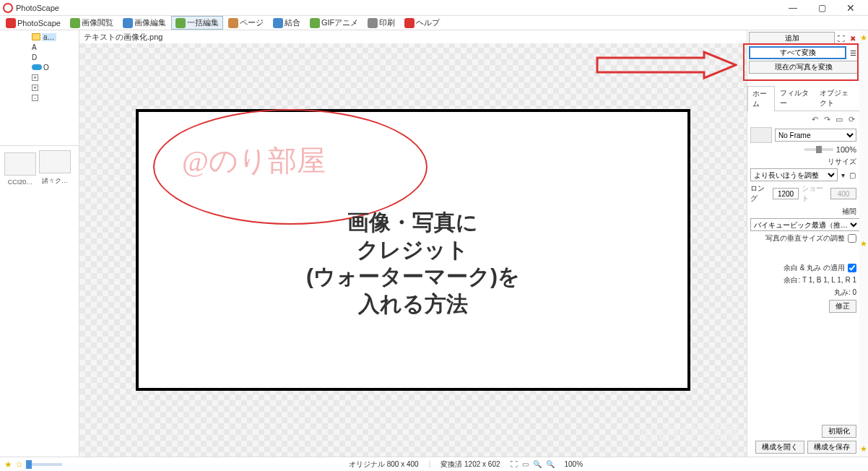 The width and height of the screenshot is (868, 471). What do you see at coordinates (55, 168) in the screenshot?
I see `thumbnail: 諸々ク…` at bounding box center [55, 168].